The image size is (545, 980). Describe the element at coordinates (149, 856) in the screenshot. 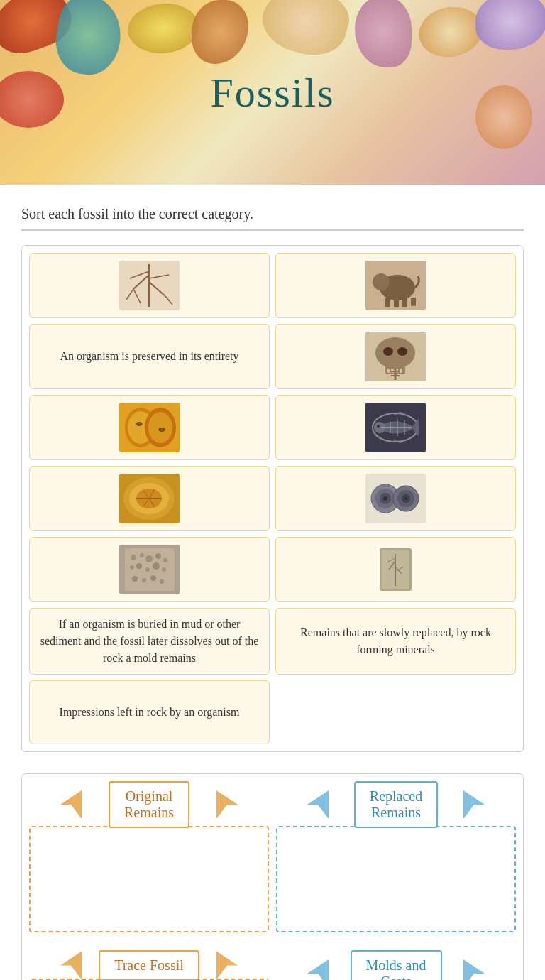

I see `category-original-remains: OriginalRemains` at that location.